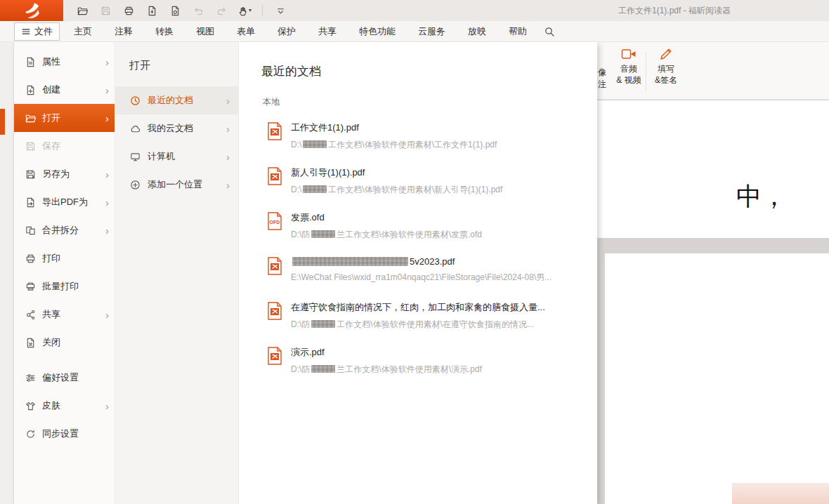 The image size is (829, 504). Describe the element at coordinates (422, 277) in the screenshot. I see `file-path: E:\WeChat Files\wxid_rra1m04nqaqc21\File…` at that location.